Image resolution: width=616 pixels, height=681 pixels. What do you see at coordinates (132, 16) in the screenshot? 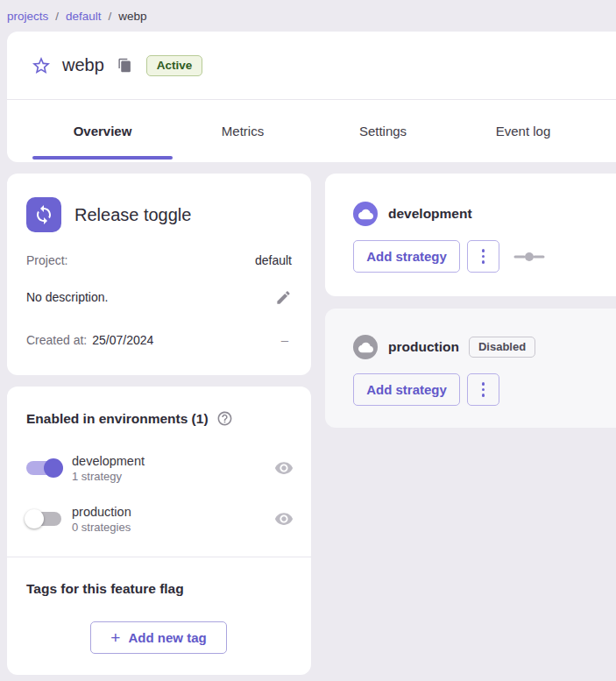
I see `breadcrumb-current: webp` at bounding box center [132, 16].